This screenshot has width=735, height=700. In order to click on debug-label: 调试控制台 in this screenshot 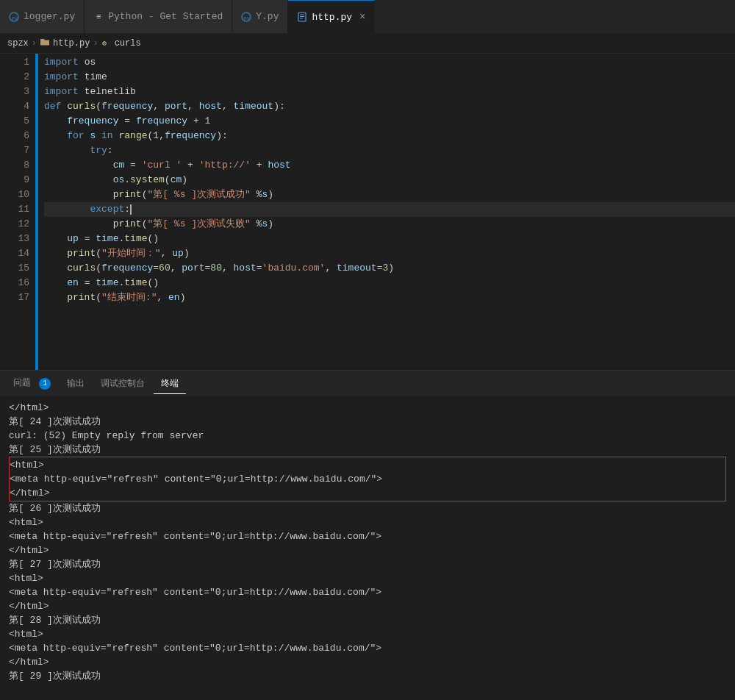, I will do `click(123, 384)`.